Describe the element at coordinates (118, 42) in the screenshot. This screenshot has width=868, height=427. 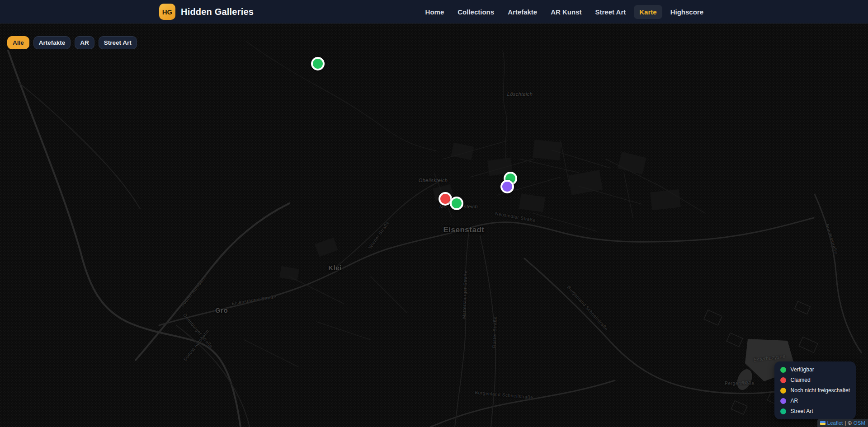
I see `filter-button-street-art: Street Art` at that location.